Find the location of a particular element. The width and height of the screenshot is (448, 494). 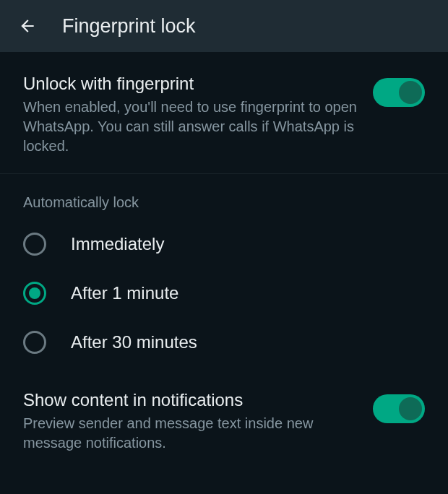

app-header: Fingerprint lock is located at coordinates (224, 26).